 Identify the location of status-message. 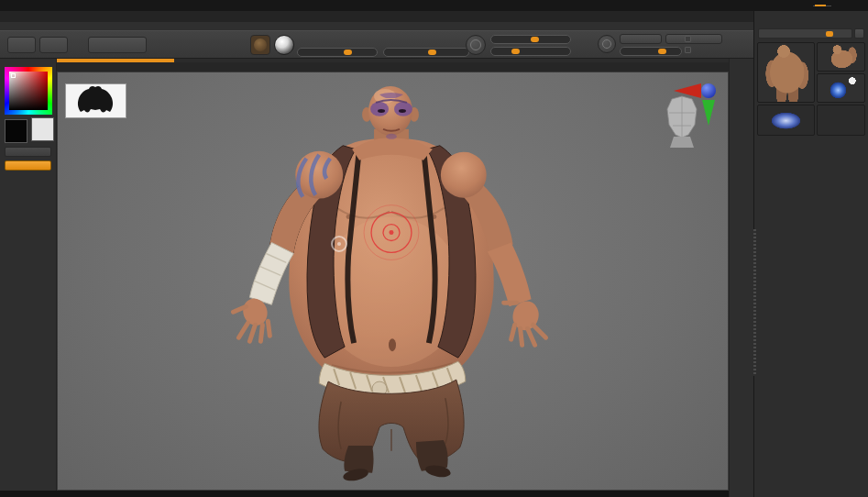
(377, 26).